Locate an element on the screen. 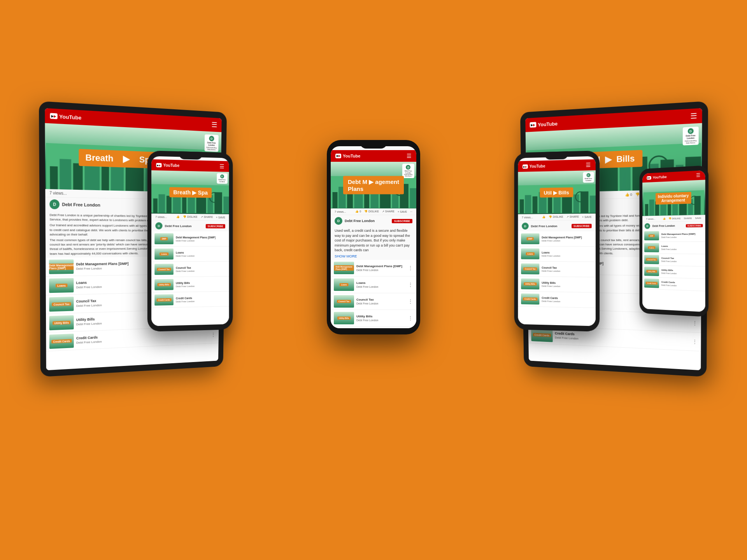 This screenshot has height=560, width=747. pl-thumbnail: D Debt FreeLondon Breath ▶ Spa is located at coordinates (190, 192).